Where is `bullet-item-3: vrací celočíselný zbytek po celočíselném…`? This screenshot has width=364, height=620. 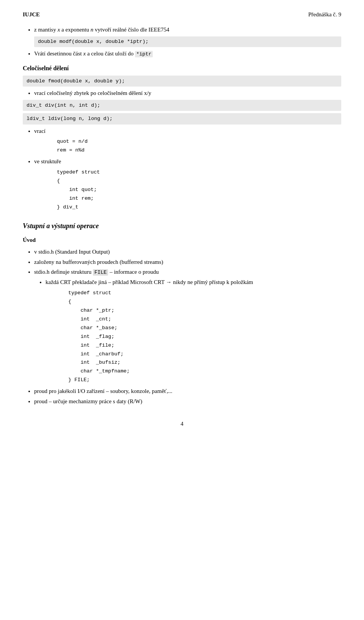
bullet-item-3: vrací celočíselný zbytek po celočíselném… is located at coordinates (188, 93).